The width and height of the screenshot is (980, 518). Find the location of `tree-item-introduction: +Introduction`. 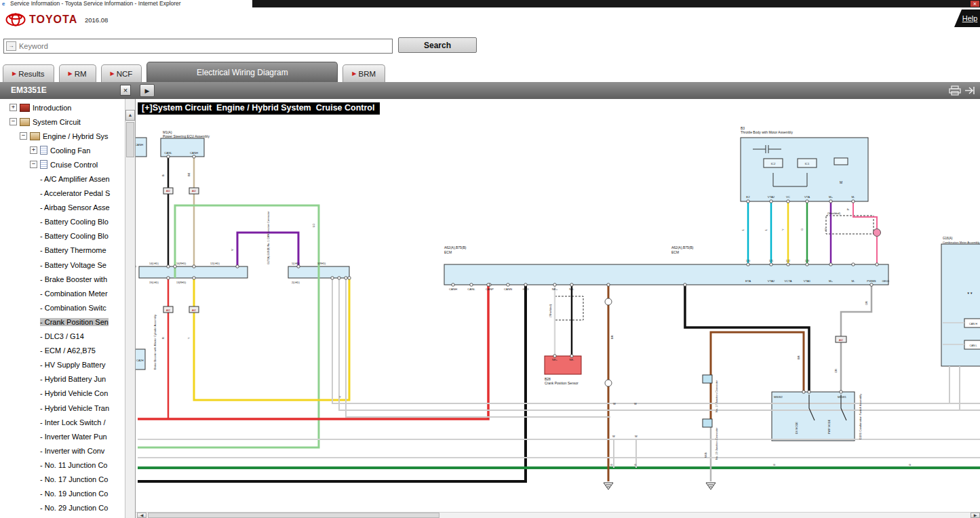

tree-item-introduction: +Introduction is located at coordinates (62, 107).